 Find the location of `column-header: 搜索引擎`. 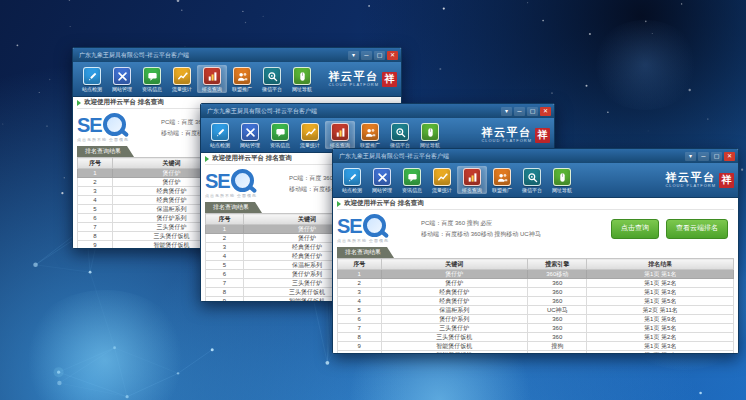

column-header: 搜索引擎 is located at coordinates (558, 264).